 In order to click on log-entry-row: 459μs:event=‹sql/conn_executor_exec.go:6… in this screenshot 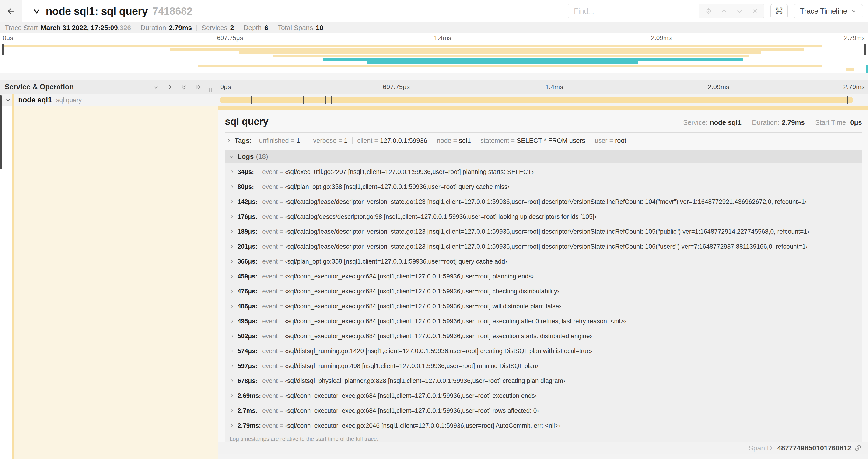, I will do `click(544, 276)`.